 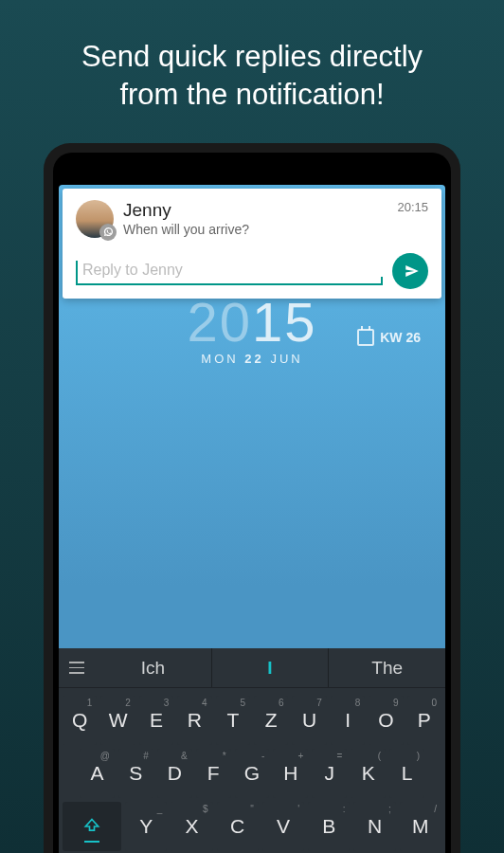 I want to click on key-f: F*, so click(x=214, y=773).